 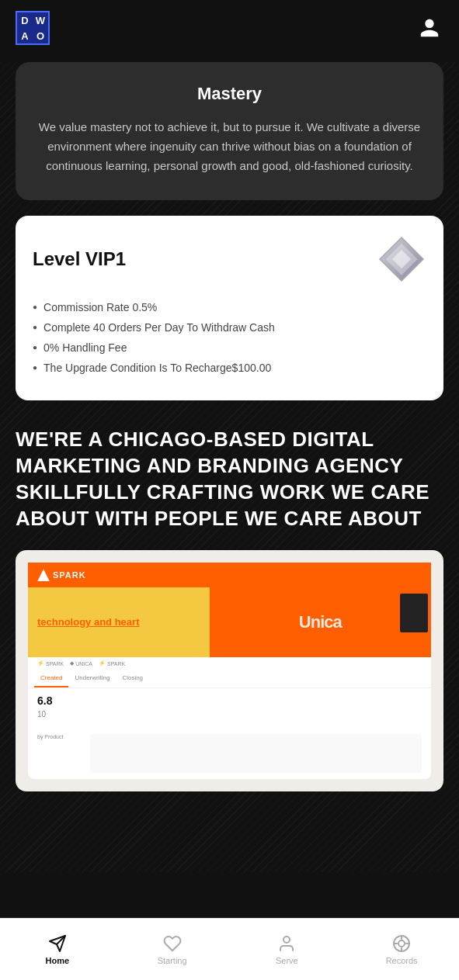 I want to click on starting-heart-icon, so click(x=172, y=944).